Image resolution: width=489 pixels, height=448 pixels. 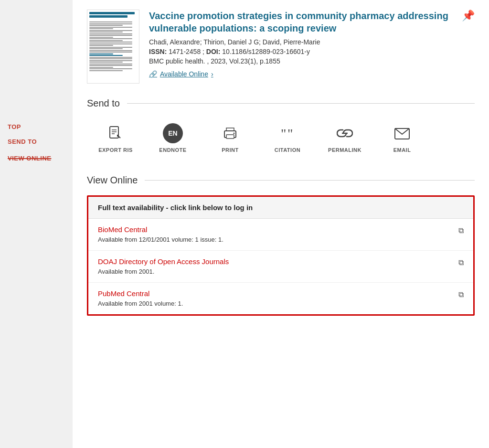 What do you see at coordinates (281, 139) in the screenshot?
I see `send-to-grid: EXPORT RIS EN ENDNOTE` at bounding box center [281, 139].